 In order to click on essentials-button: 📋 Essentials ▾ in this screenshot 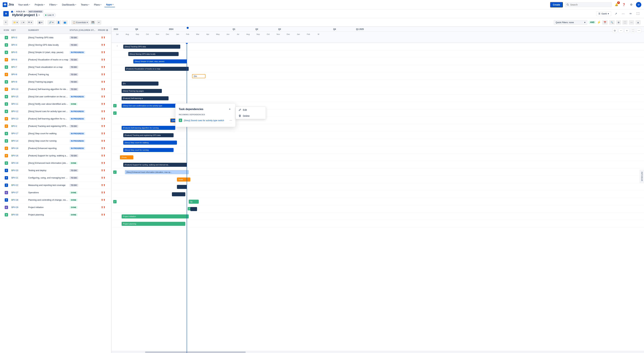, I will do `click(80, 23)`.